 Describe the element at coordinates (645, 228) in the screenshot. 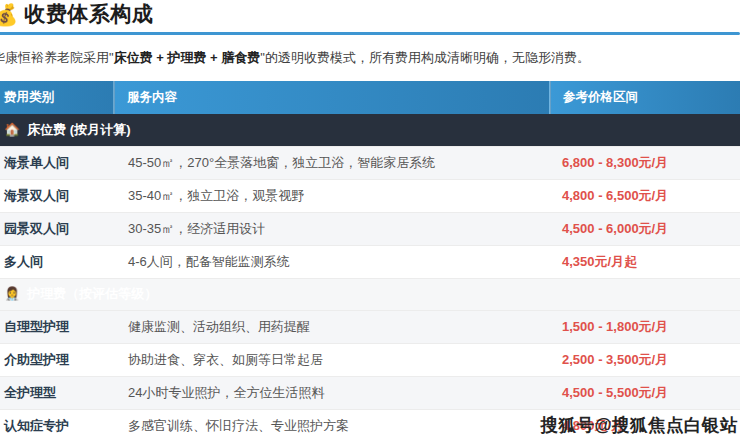

I see `cell-price: 4,500 - 6,000元/月` at that location.